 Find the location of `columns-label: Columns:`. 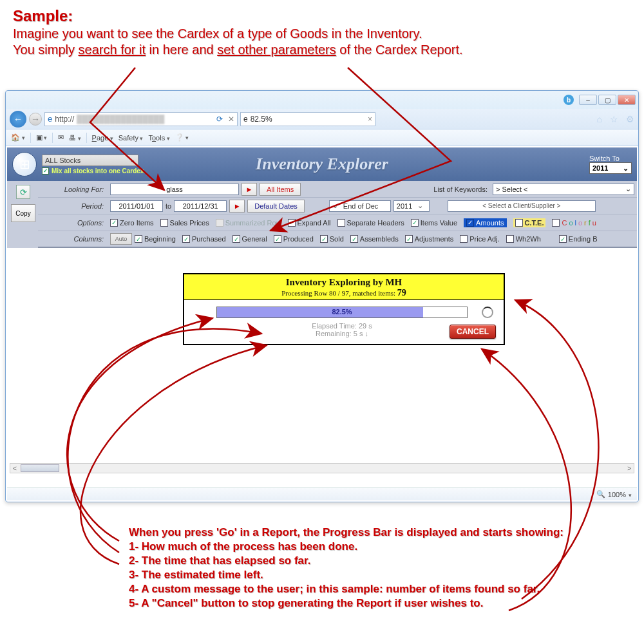

columns-label: Columns: is located at coordinates (74, 239).